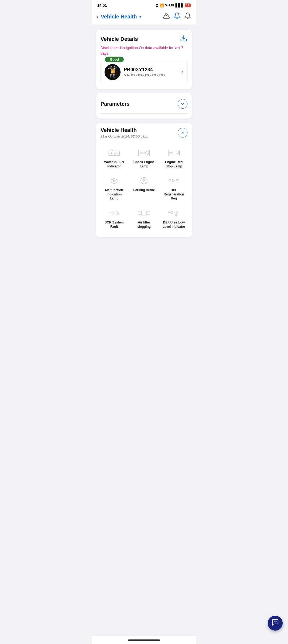  What do you see at coordinates (144, 17) in the screenshot?
I see `app-header: ‹ Vehicle Health ▼` at bounding box center [144, 17].